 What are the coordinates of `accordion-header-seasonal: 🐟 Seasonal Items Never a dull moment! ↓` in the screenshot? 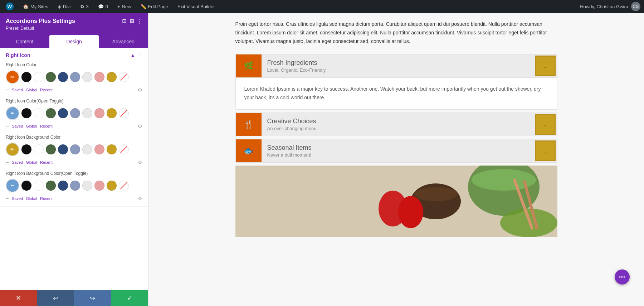 It's located at (396, 151).